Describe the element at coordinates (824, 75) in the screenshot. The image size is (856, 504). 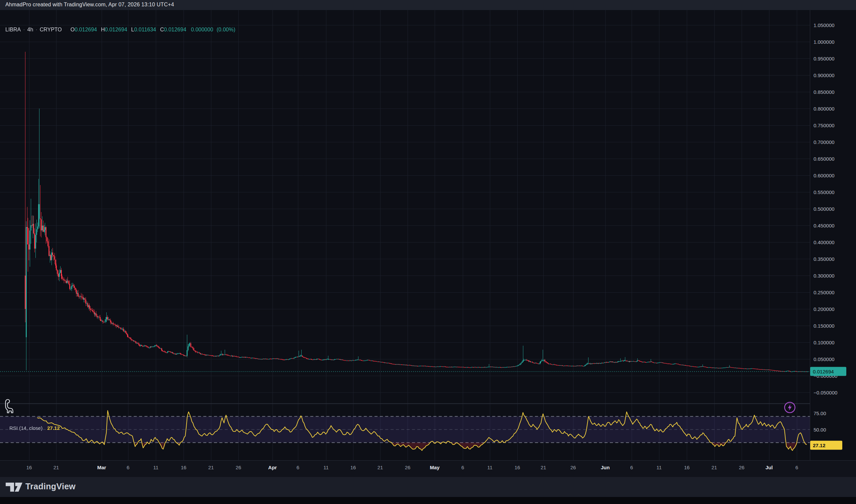
I see `price-axis-label: 0.900000` at that location.